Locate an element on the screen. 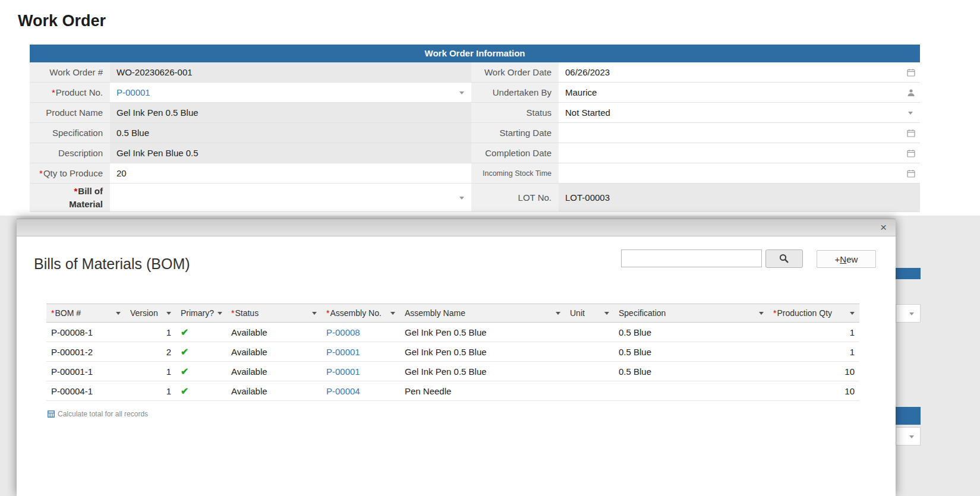 This screenshot has height=496, width=980. bom-table-row: P-00001-1 1 ✔ Available P-00001 Gel Ink … is located at coordinates (453, 372).